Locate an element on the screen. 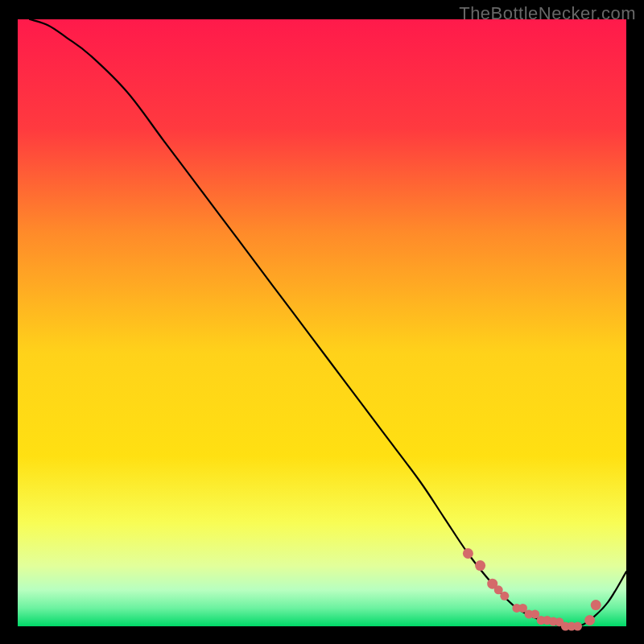 Image resolution: width=644 pixels, height=644 pixels. watermark-text: TheBottleNecker.com is located at coordinates (547, 14).